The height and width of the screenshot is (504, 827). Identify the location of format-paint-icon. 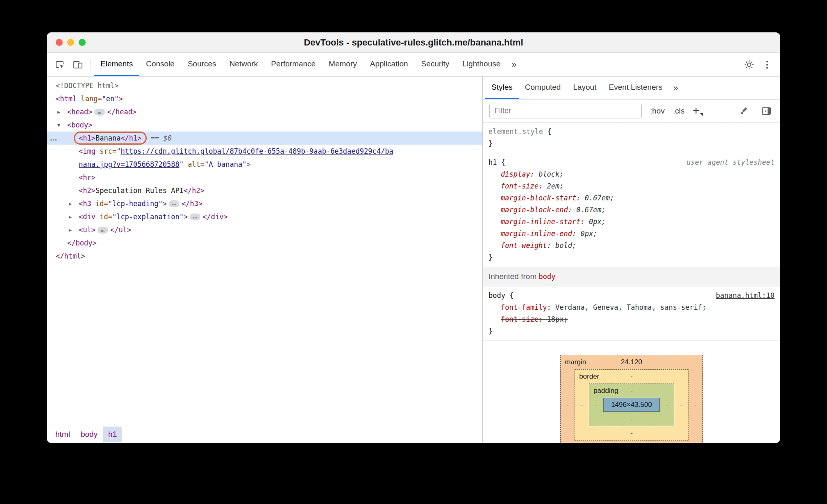
(743, 111).